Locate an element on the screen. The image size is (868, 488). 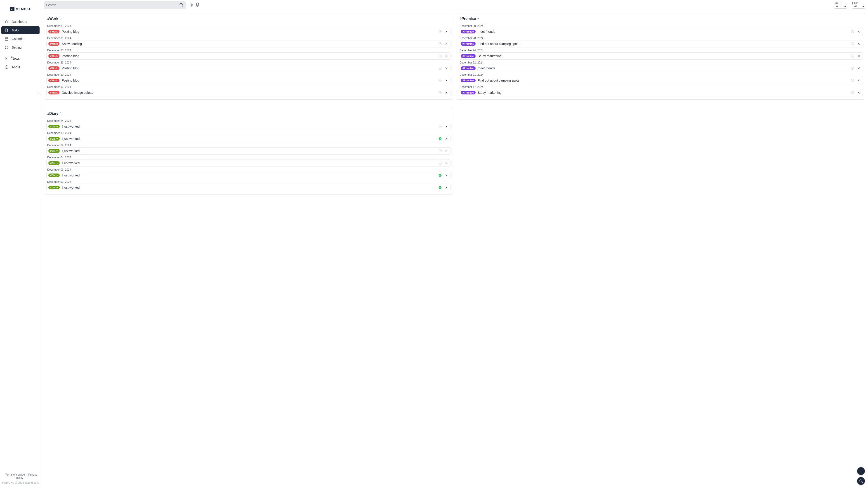
search-input is located at coordinates (113, 5).